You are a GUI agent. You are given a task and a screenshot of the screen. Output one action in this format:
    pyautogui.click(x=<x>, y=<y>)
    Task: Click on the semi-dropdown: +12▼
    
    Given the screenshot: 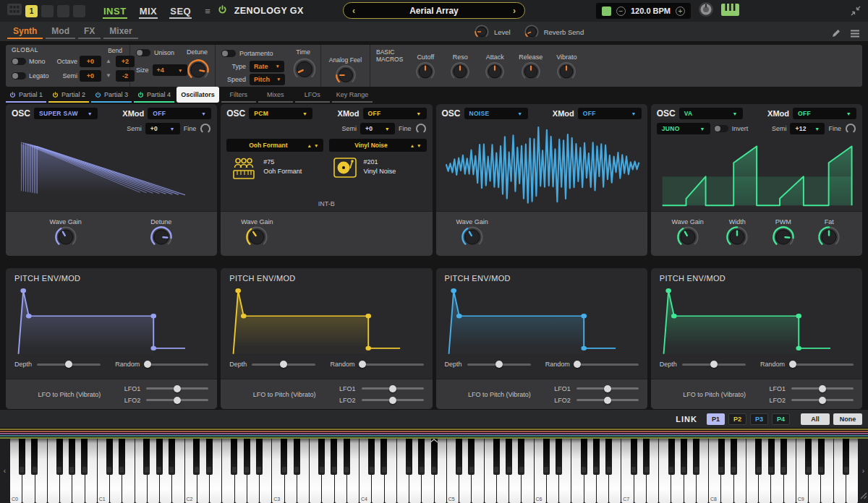 What is the action you would take?
    pyautogui.click(x=807, y=129)
    